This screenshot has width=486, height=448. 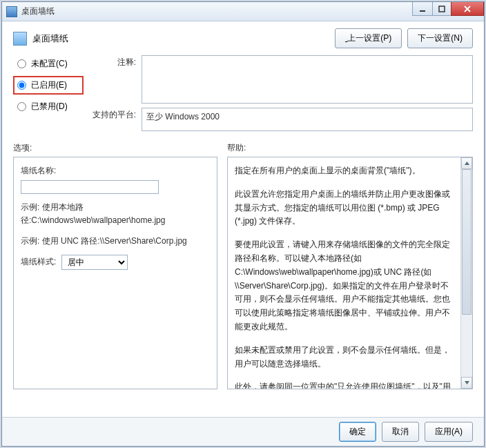 I want to click on platform-label: 支持的平台:, so click(x=114, y=115).